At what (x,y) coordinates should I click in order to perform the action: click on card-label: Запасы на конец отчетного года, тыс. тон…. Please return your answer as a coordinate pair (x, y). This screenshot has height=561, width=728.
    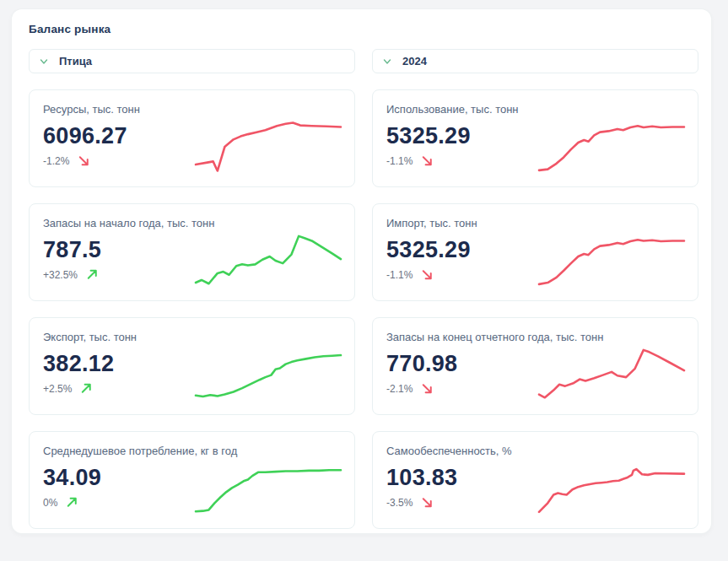
    Looking at the image, I should click on (535, 337).